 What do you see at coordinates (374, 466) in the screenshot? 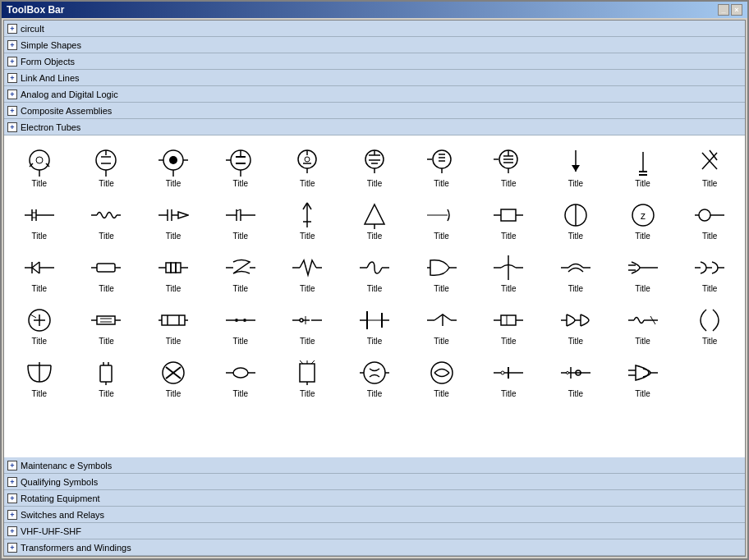
I see `category-maintenance: + Maintenanc e Symbols` at bounding box center [374, 466].